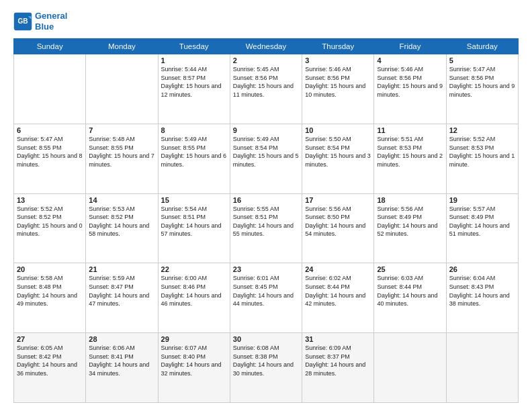 This screenshot has width=532, height=411. I want to click on day-number: 22, so click(194, 269).